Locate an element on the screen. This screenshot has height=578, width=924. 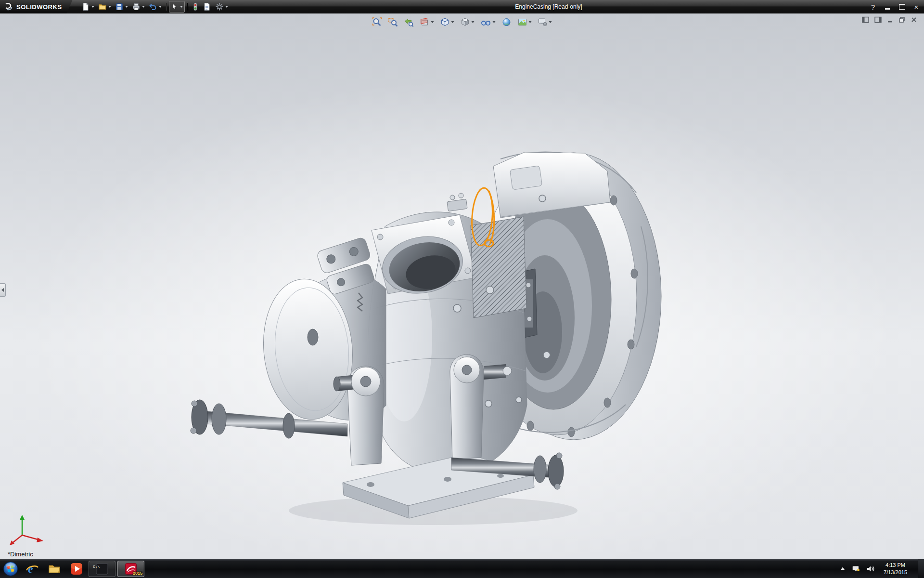
show-feature-manager-icon is located at coordinates (865, 20).